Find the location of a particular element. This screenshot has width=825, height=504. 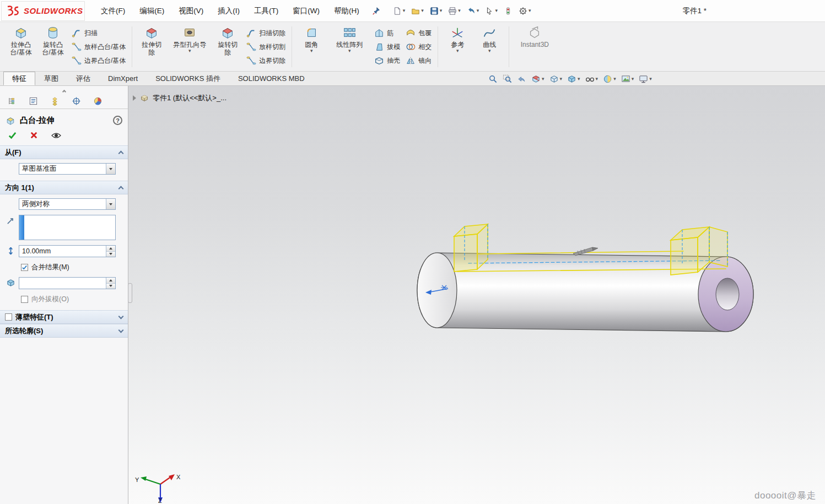

menu-tools: 工具(T) is located at coordinates (266, 11).